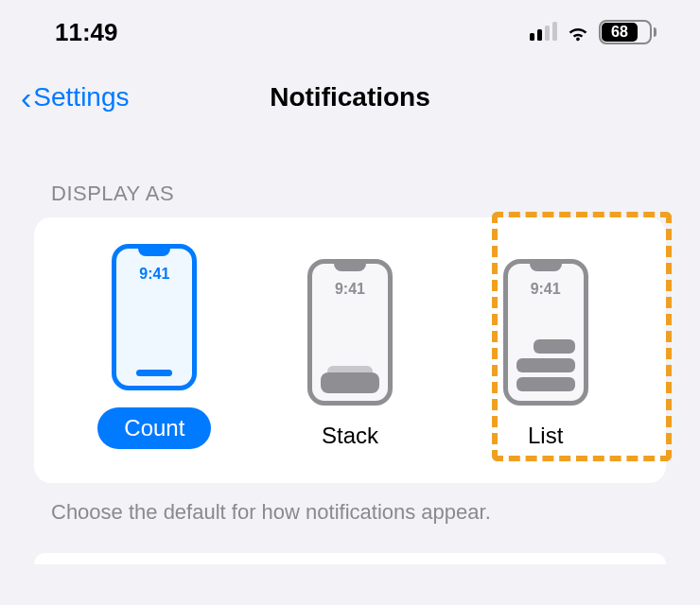 This screenshot has height=605, width=700. Describe the element at coordinates (578, 32) in the screenshot. I see `wifi-icon` at that location.